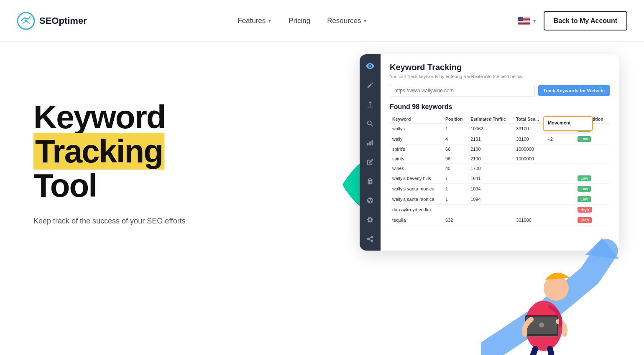 The width and height of the screenshot is (644, 355). I want to click on cell-keyword: dan aykroyd vodka, so click(417, 210).